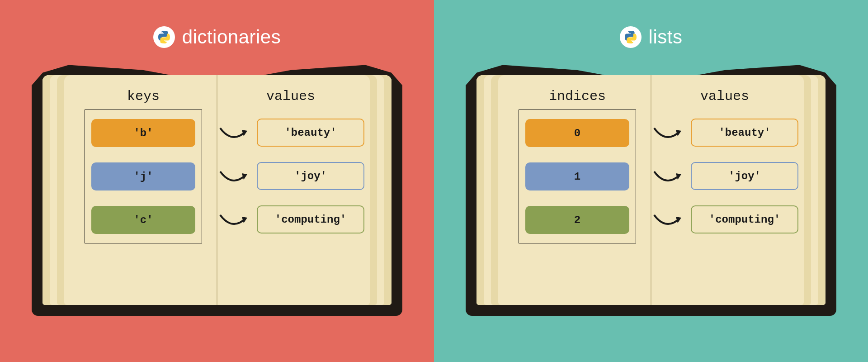 This screenshot has width=868, height=362. Describe the element at coordinates (577, 96) in the screenshot. I see `indices-heading: indices` at that location.